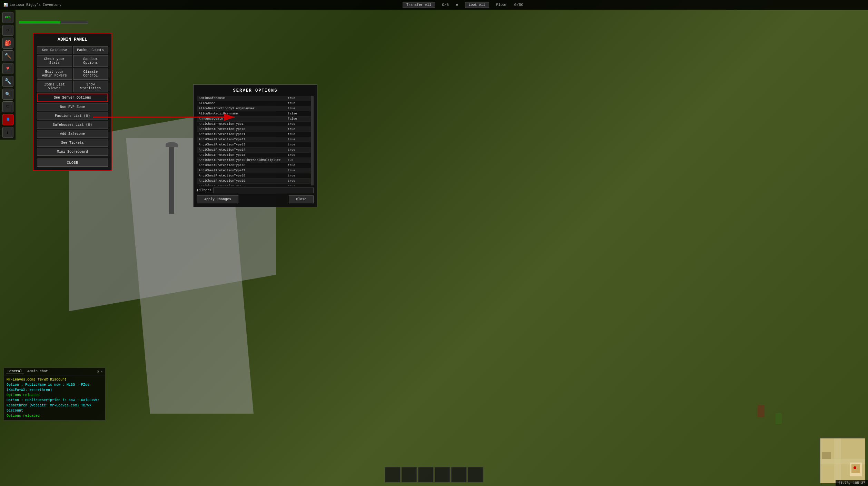 This screenshot has height=486, width=868. Describe the element at coordinates (255, 150) in the screenshot. I see `option-row: AntiCheatProtectionType14true` at that location.